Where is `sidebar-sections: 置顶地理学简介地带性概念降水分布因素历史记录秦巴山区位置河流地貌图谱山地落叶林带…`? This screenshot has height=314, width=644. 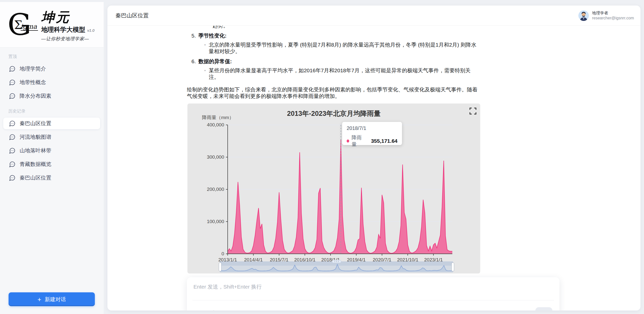 sidebar-sections: 置顶地理学简介地带性概念降水分布因素历史记录秦巴山区位置河流地貌图谱山地落叶林带… is located at coordinates (52, 116).